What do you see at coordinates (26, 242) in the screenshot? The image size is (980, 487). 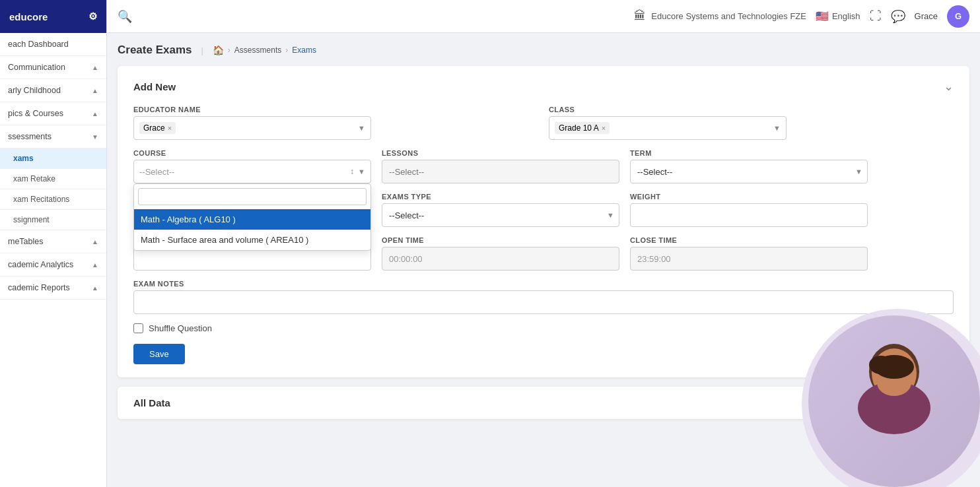 I see `sidebar-item-label: meTables` at bounding box center [26, 242].